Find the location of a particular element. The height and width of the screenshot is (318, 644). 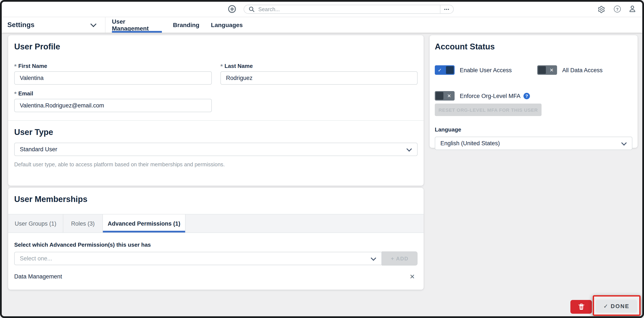

language-label: Language is located at coordinates (534, 130).